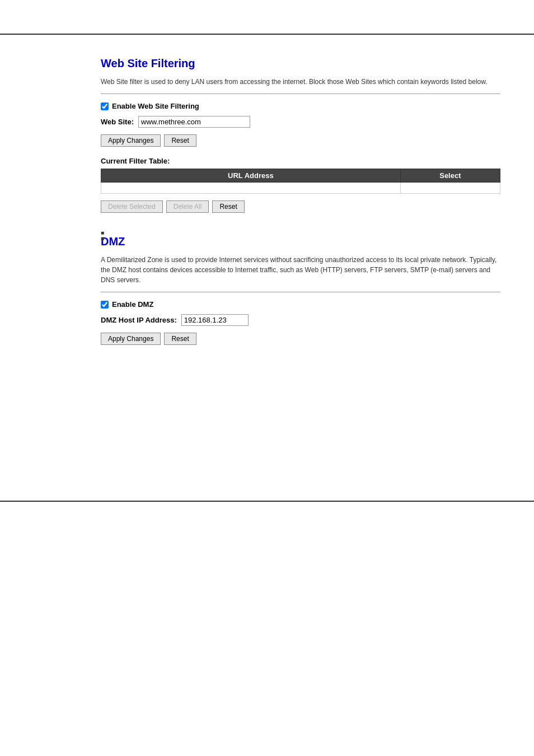  I want to click on enable-web-filtering-checkbox, so click(105, 106).